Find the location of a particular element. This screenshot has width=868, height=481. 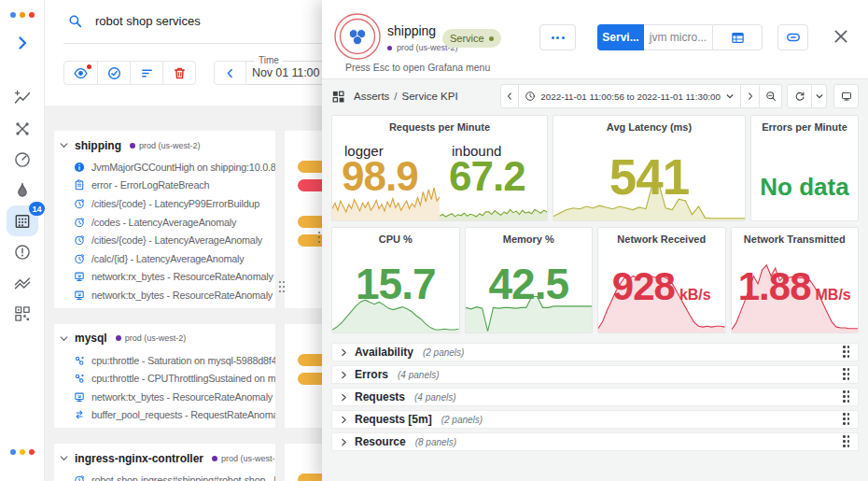

time-prev-button is located at coordinates (230, 73).